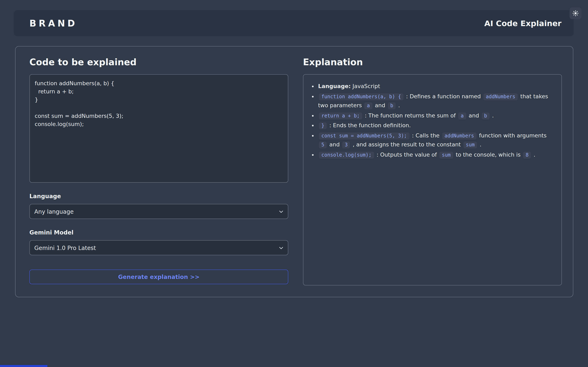 Image resolution: width=588 pixels, height=367 pixels. Describe the element at coordinates (361, 97) in the screenshot. I see `inline-code-chip: function addNumbers(a, b) {` at that location.